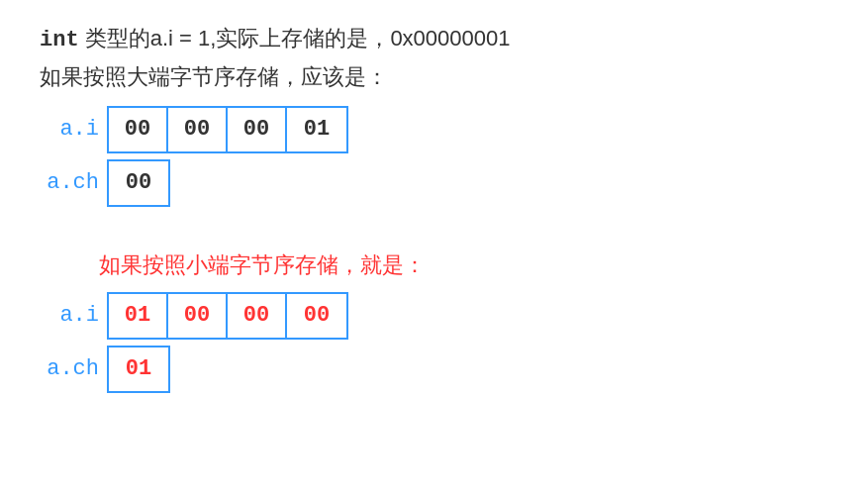 This screenshot has width=868, height=497. I want to click on big-endian-ach-label: a.ch, so click(69, 182).